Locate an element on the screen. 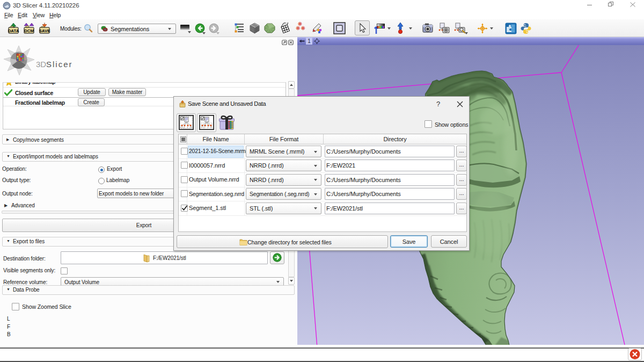 Image resolution: width=644 pixels, height=362 pixels. svg-text: DATA is located at coordinates (14, 31).